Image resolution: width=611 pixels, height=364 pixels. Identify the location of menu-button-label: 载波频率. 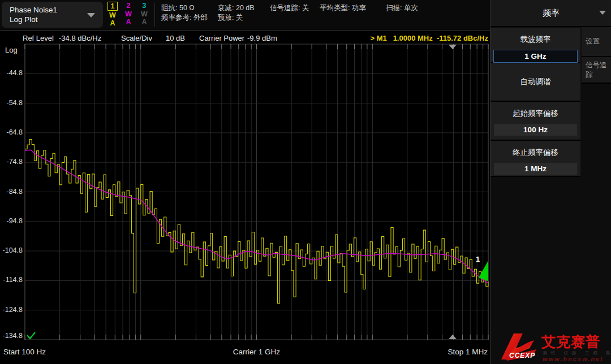
(535, 36).